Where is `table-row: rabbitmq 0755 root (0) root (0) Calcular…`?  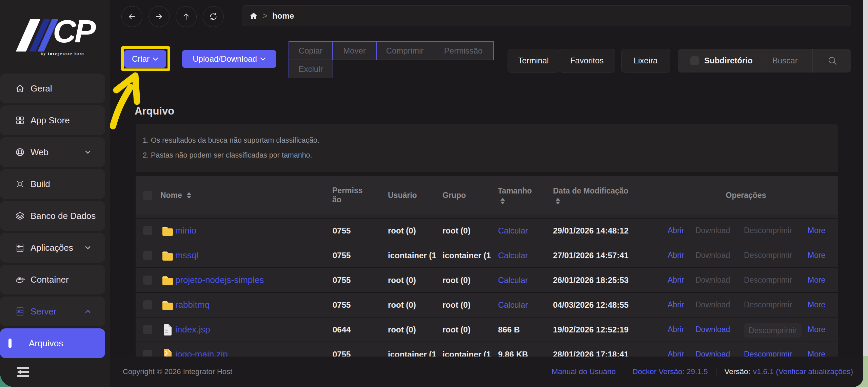
table-row: rabbitmq 0755 root (0) root (0) Calcular… is located at coordinates (487, 304).